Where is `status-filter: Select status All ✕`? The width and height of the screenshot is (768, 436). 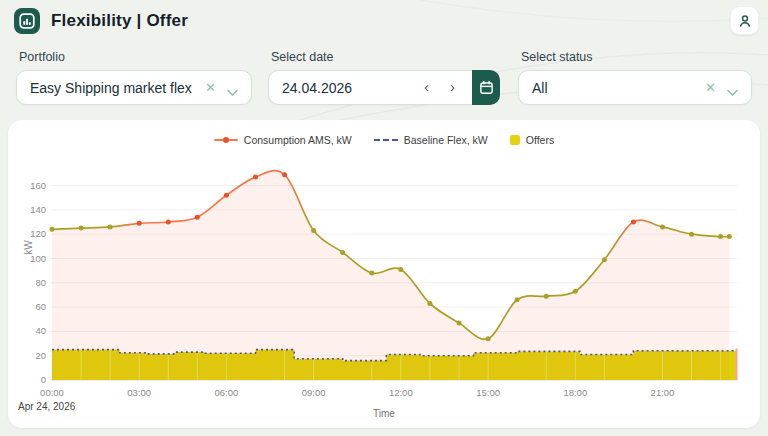 status-filter: Select status All ✕ is located at coordinates (635, 78).